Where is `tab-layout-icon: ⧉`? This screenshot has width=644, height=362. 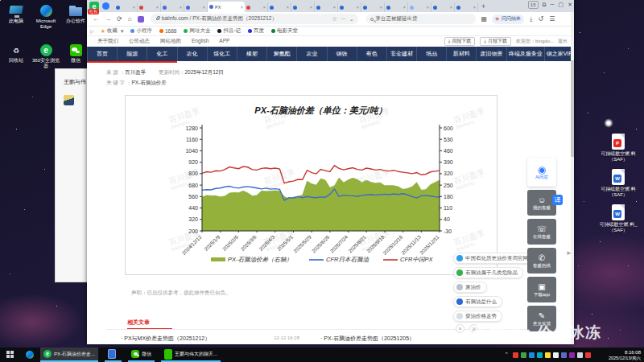 tab-layout-icon: ⧉ is located at coordinates (544, 5).